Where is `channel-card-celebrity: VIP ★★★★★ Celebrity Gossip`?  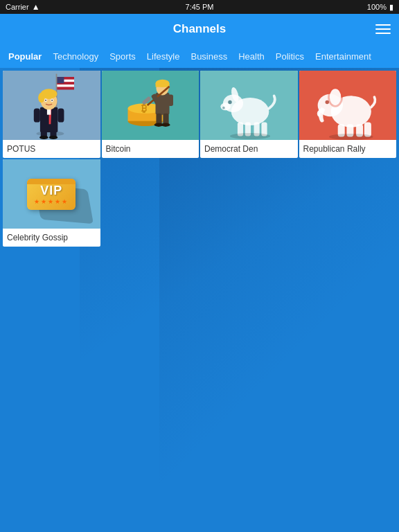
channel-card-celebrity: VIP ★★★★★ Celebrity Gossip is located at coordinates (51, 203).